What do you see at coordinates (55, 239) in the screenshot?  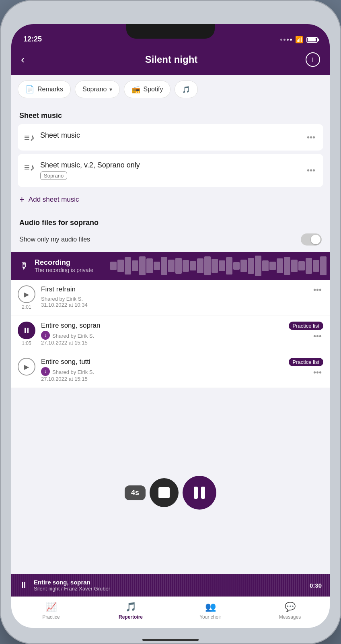 I see `toggle-label: Show only my audio files` at bounding box center [55, 239].